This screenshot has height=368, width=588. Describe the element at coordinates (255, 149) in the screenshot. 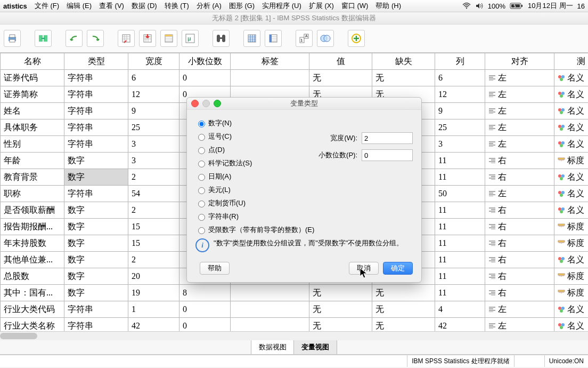

I see `type-radio-row: 点(D)` at that location.